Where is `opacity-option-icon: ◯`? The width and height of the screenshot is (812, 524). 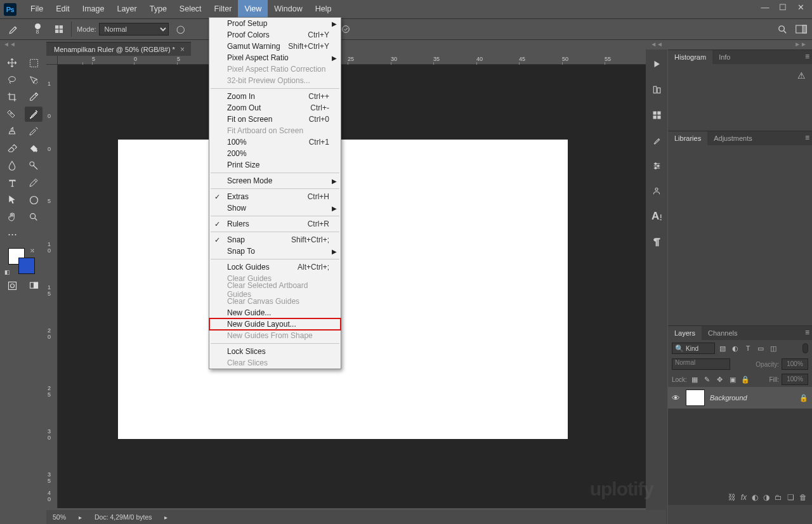 opacity-option-icon: ◯ is located at coordinates (181, 29).